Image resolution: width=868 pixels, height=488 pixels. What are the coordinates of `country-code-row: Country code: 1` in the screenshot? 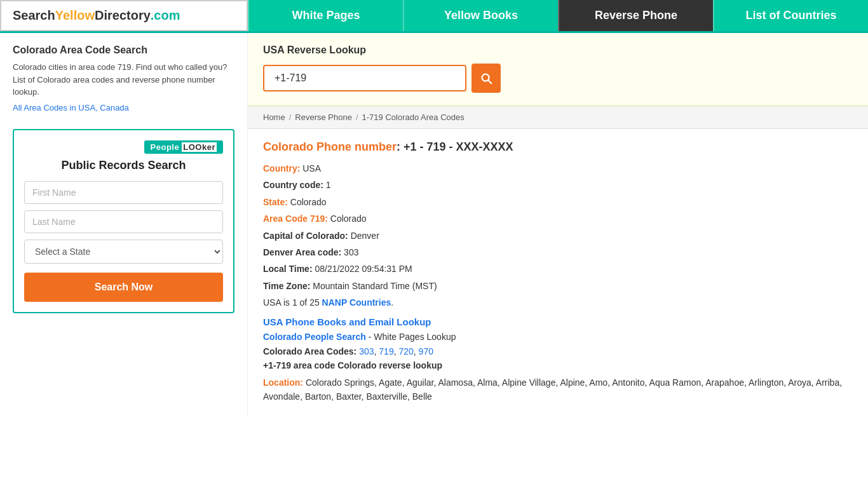 It's located at (558, 185).